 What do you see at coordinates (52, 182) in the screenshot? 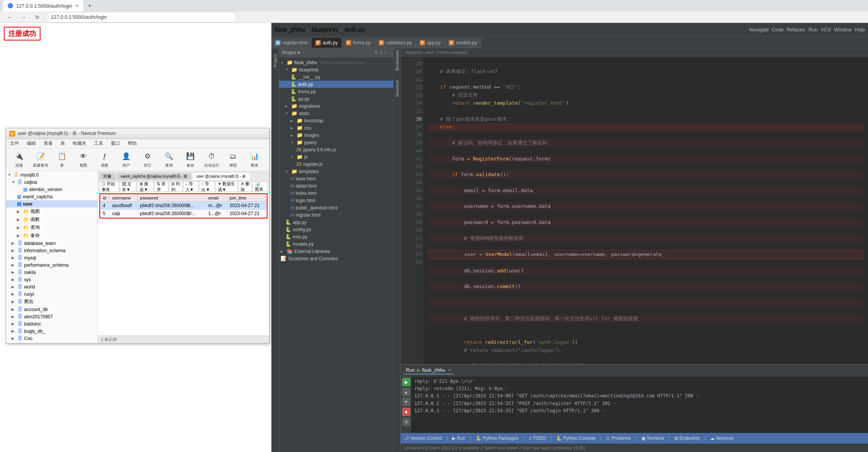
I see `sidebar-item-caijioa: ▼ 🗄 caijioa` at bounding box center [52, 182].